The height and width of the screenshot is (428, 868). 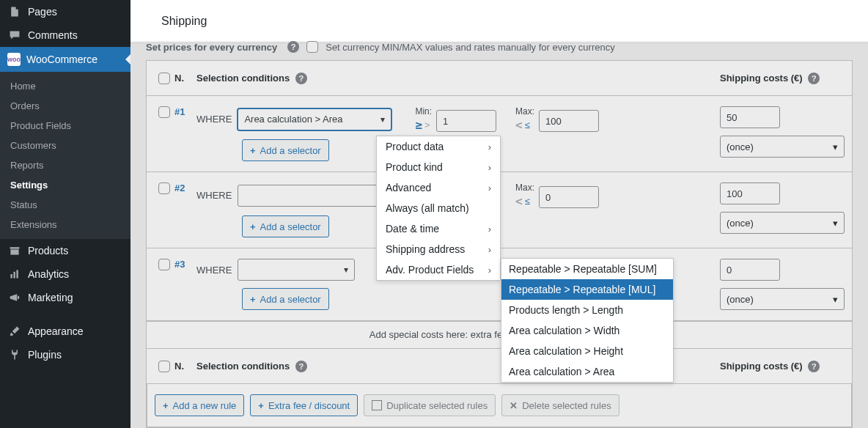 What do you see at coordinates (185, 111) in the screenshot?
I see `row-number: #1` at bounding box center [185, 111].